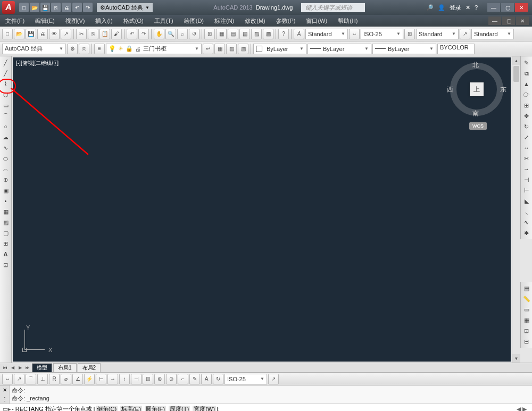 The image size is (532, 411). Describe the element at coordinates (76, 21) in the screenshot. I see `menu-view: 视图(V)` at that location.